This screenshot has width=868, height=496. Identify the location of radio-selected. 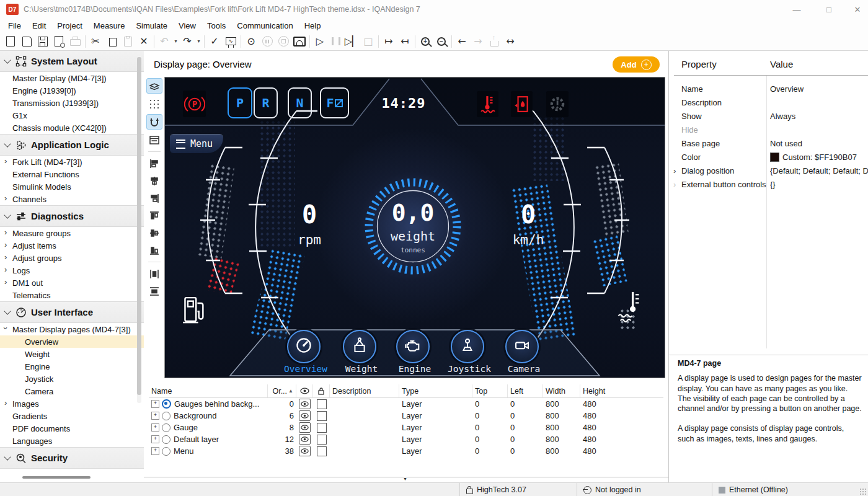
(166, 404).